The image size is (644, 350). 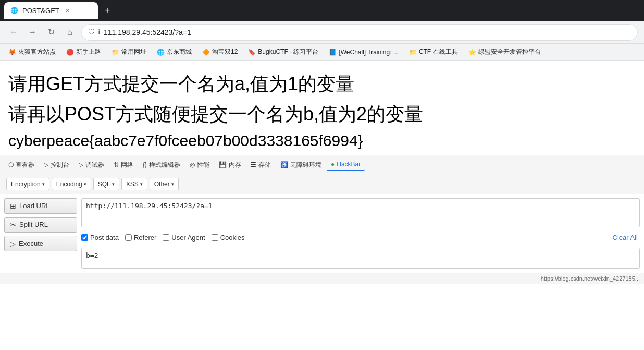 I want to click on accessibility-icon: ♿, so click(x=284, y=165).